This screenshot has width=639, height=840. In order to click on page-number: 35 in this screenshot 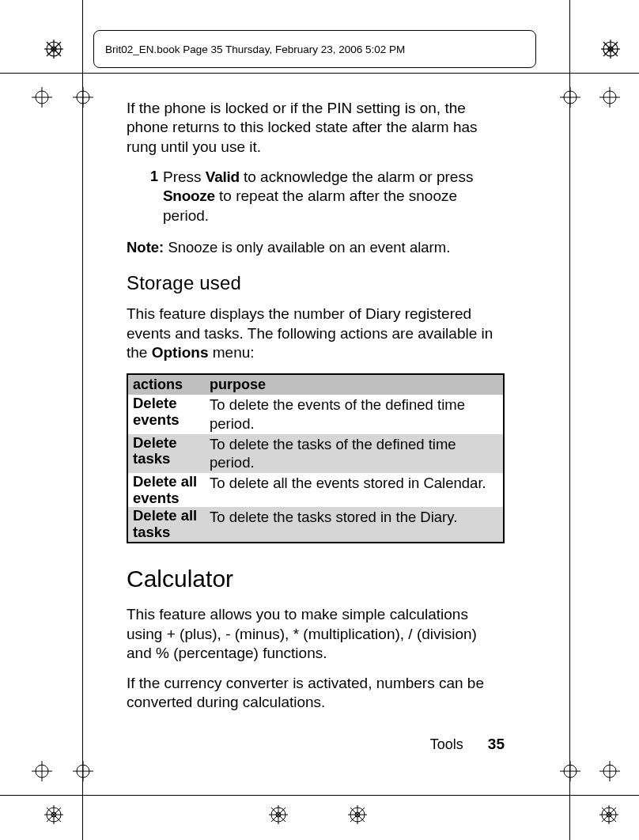, I will do `click(497, 744)`.